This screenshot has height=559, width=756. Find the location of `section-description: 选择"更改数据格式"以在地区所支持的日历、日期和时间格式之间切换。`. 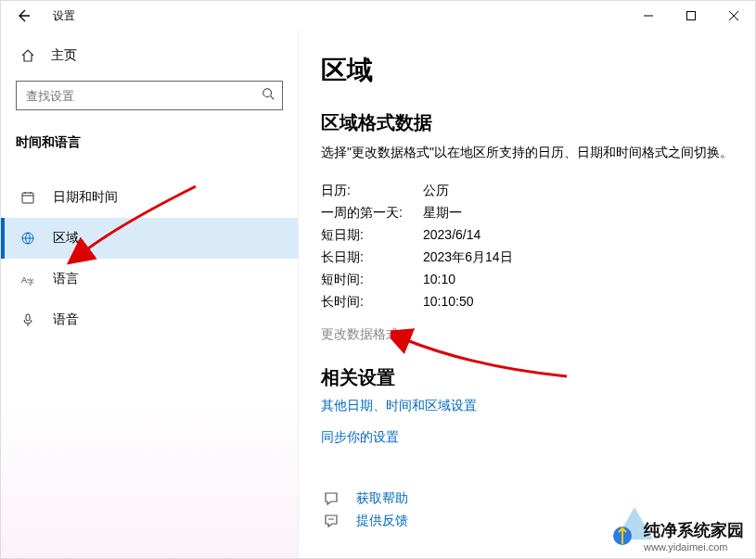

section-description: 选择"更改数据格式"以在地区所支持的日历、日期和时间格式之间切换。 is located at coordinates (527, 153).